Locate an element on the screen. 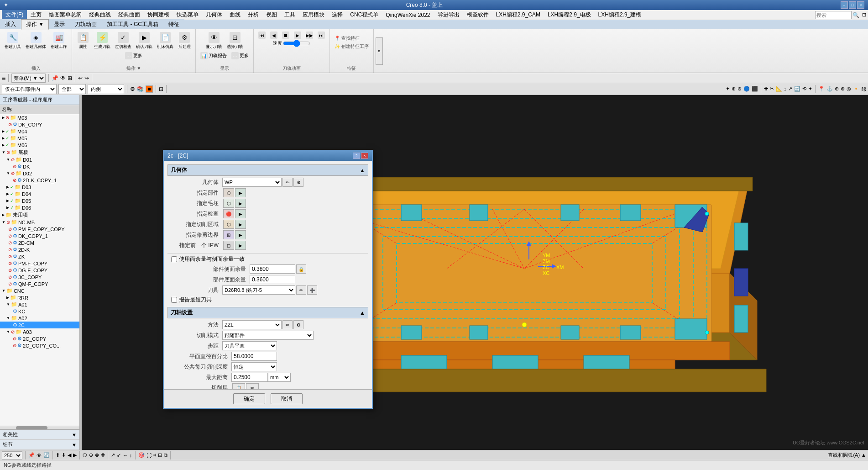 The width and height of the screenshot is (868, 470). tree-item-m05: ▶ ✓ 📁 M05 is located at coordinates (40, 138).